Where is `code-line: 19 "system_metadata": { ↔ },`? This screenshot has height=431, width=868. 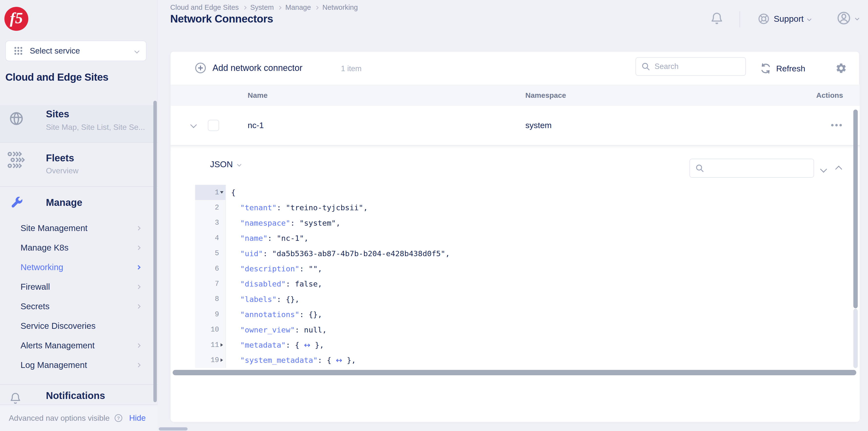
code-line: 19 "system_metadata": { ↔ }, is located at coordinates (515, 360).